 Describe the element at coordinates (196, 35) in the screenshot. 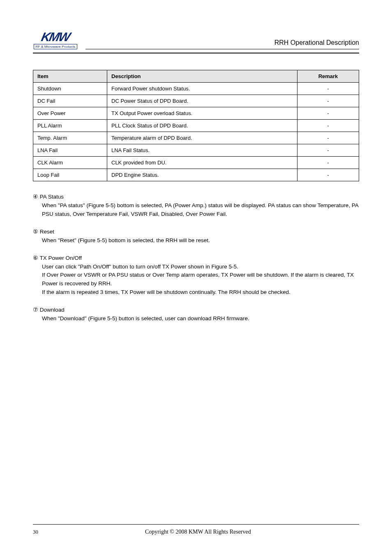

I see `header: KMW RF & Microwave Products RRH Operatio…` at that location.